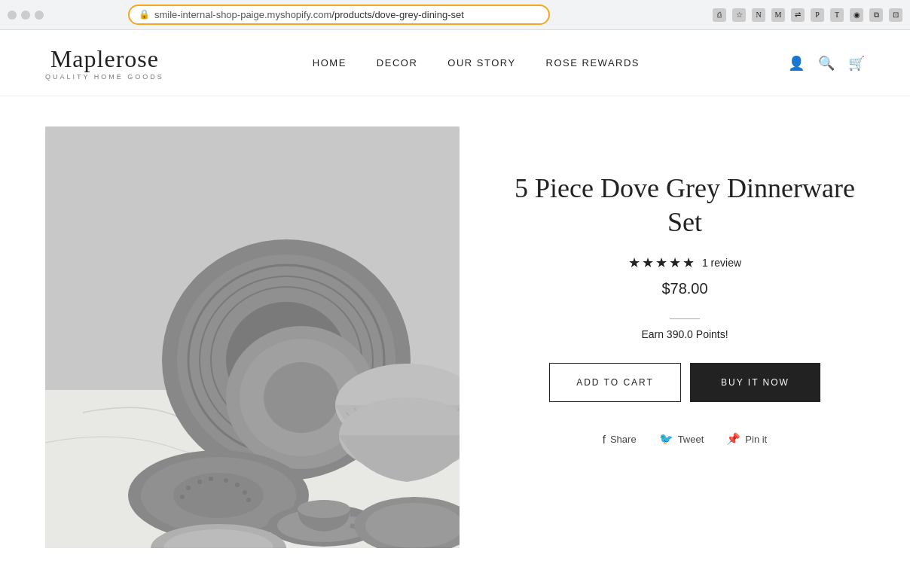  Describe the element at coordinates (339, 15) in the screenshot. I see `url-bar: 🔒 smile-internal-shop-paige.myshopify.co…` at that location.